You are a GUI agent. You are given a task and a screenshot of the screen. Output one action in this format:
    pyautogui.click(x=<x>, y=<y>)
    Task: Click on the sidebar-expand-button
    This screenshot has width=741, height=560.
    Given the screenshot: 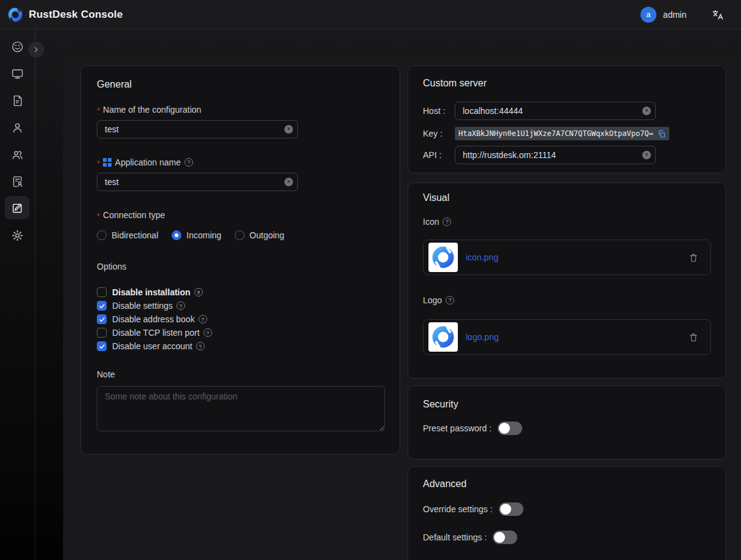 What is the action you would take?
    pyautogui.click(x=36, y=50)
    